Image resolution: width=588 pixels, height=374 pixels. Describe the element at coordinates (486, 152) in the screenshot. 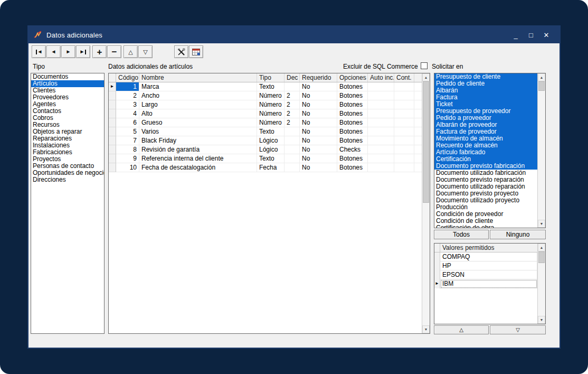

I see `solicitar-item: Artículo fabricado` at that location.